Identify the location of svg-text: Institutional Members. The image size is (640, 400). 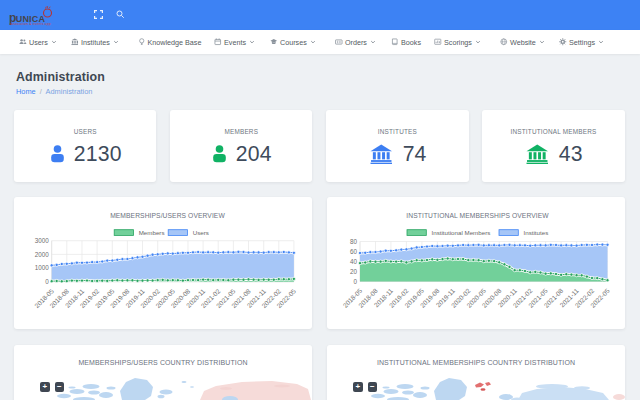
(462, 232).